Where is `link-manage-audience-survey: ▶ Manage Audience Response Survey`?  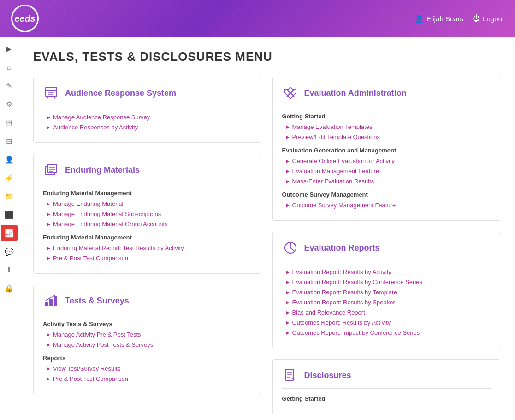
link-manage-audience-survey: ▶ Manage Audience Response Survey is located at coordinates (148, 117).